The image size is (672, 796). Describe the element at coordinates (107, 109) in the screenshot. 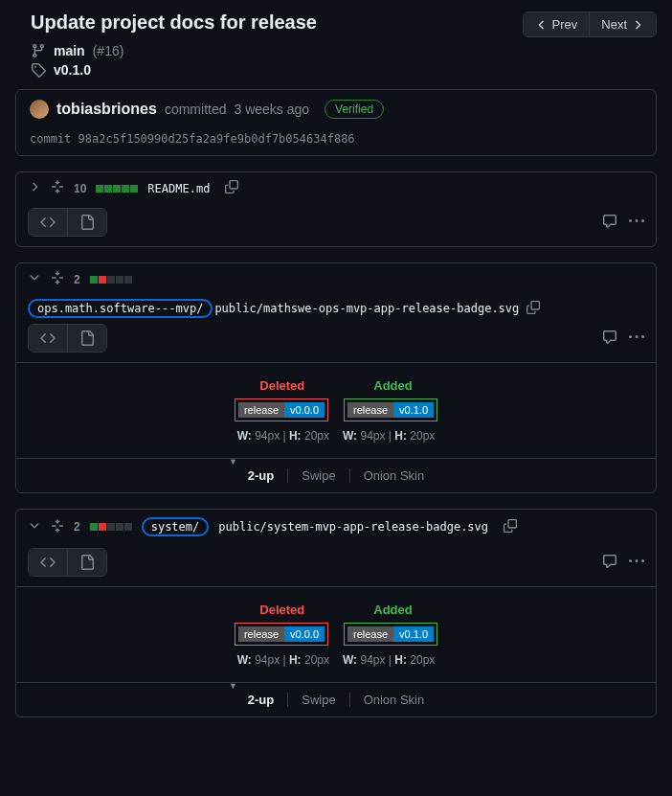

I see `author-link: tobiasbriones` at that location.